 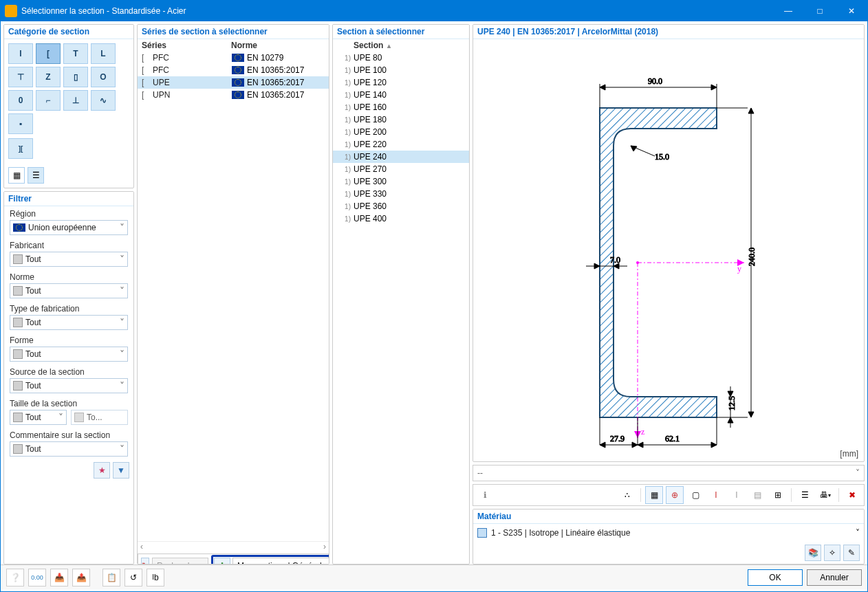 What do you see at coordinates (851, 11) in the screenshot?
I see `close-button: ✕` at bounding box center [851, 11].